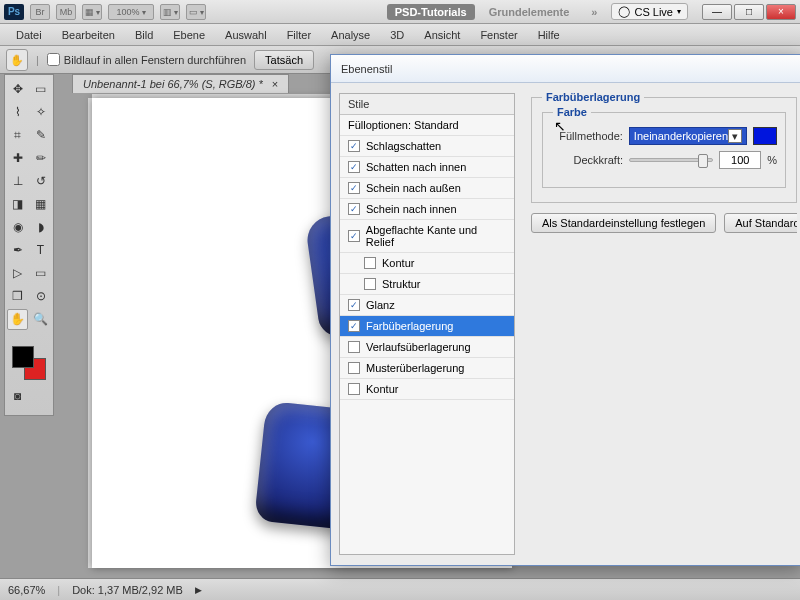 The image size is (800, 600). I want to click on status-zoom: 66,67%, so click(26, 590).